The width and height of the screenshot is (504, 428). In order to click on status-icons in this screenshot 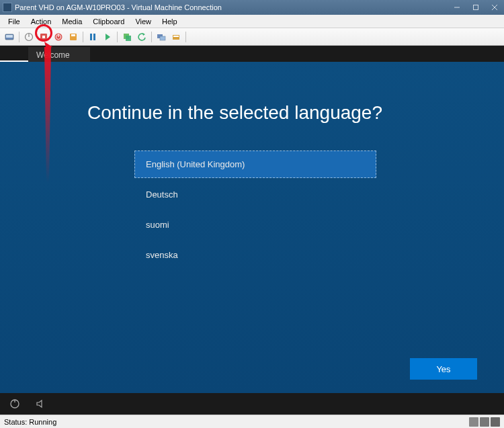, I will do `click(485, 422)`.